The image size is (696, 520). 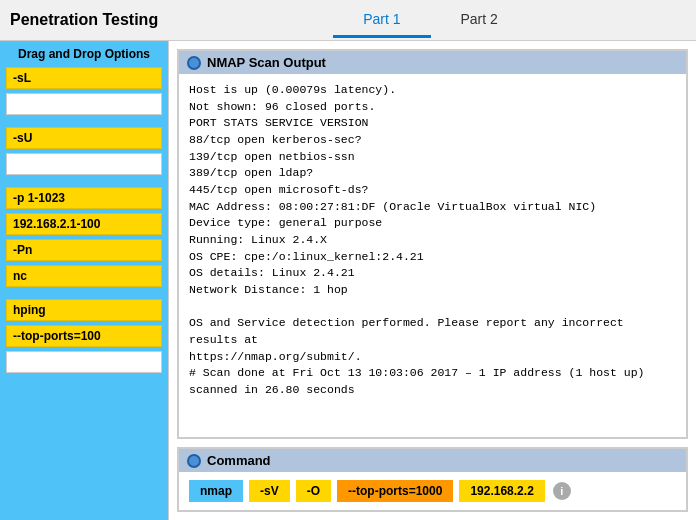 I want to click on cmd-token-ip: 192.168.2.2, so click(x=502, y=491).